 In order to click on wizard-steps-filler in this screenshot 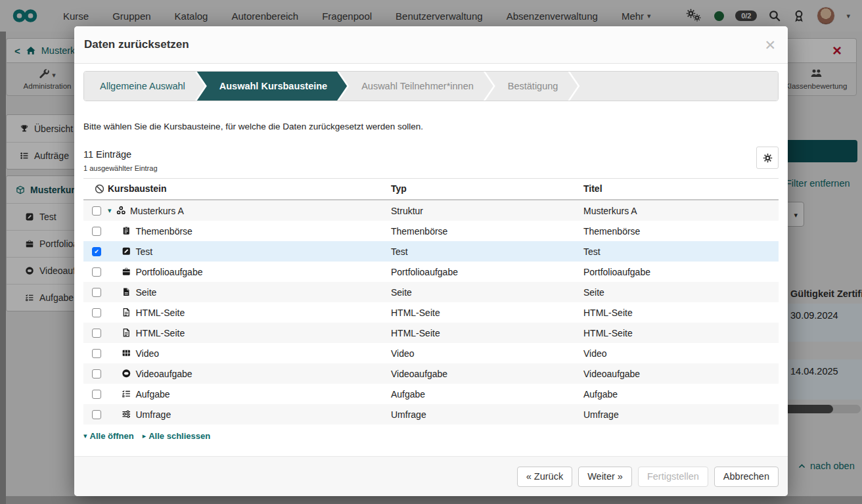, I will do `click(674, 86)`.